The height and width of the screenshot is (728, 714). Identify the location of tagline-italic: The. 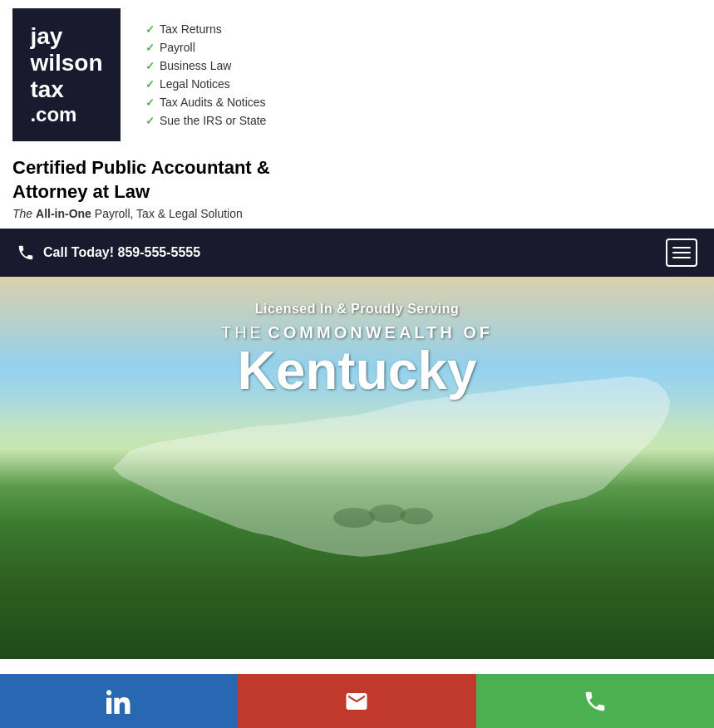
(22, 214).